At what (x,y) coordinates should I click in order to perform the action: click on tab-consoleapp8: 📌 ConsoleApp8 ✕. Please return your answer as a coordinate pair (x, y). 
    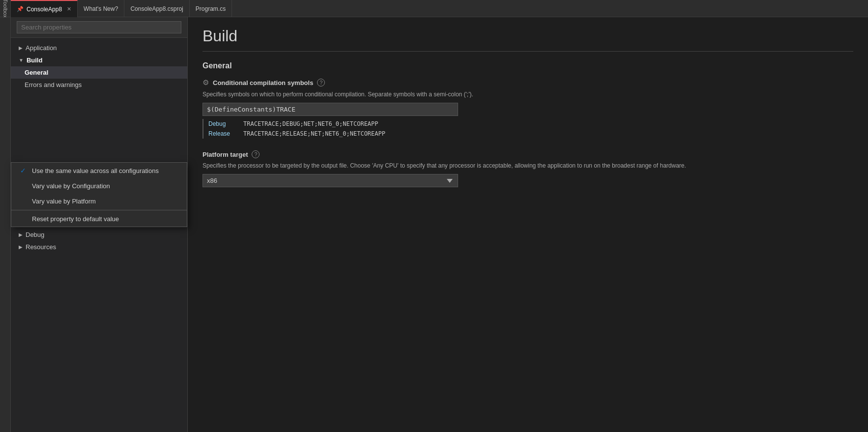
    Looking at the image, I should click on (44, 9).